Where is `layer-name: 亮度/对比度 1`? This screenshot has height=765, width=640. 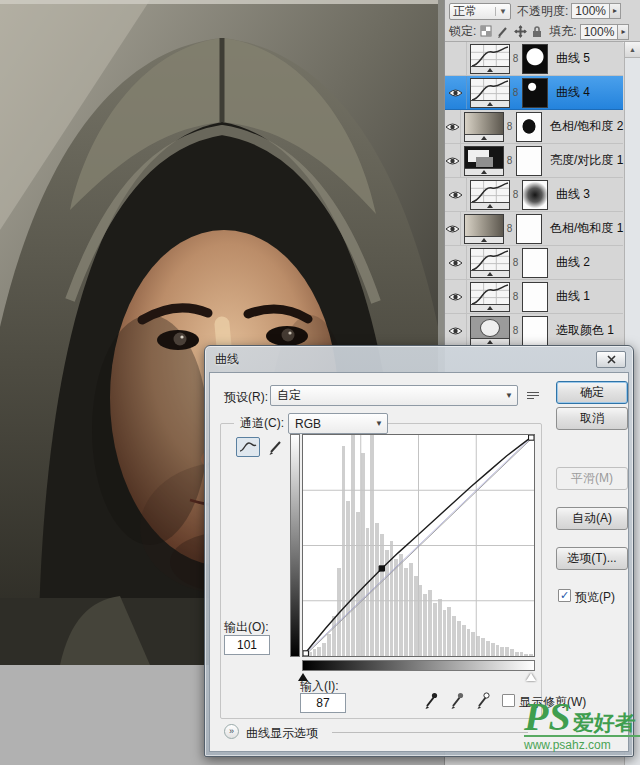 layer-name: 亮度/对比度 1 is located at coordinates (586, 160).